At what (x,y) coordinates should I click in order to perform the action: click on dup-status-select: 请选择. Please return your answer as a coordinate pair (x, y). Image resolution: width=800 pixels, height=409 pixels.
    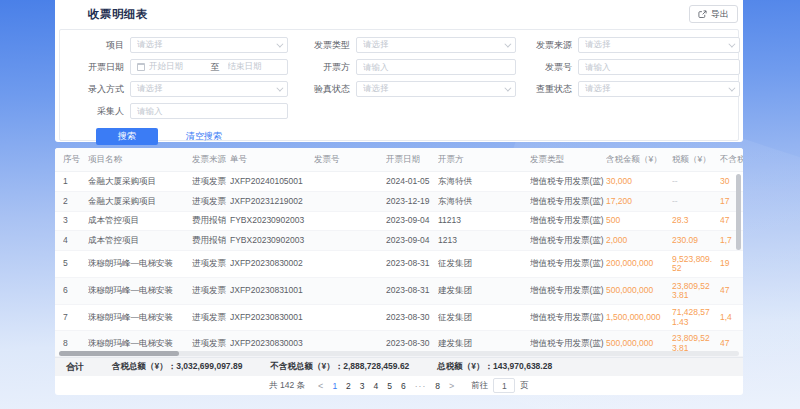
    Looking at the image, I should click on (659, 89).